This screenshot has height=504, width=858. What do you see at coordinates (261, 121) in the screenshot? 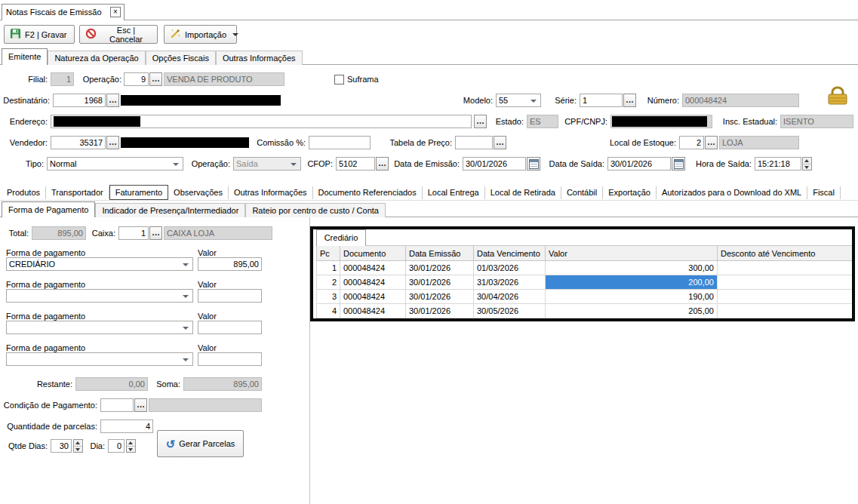
I see `endereco-field` at bounding box center [261, 121].